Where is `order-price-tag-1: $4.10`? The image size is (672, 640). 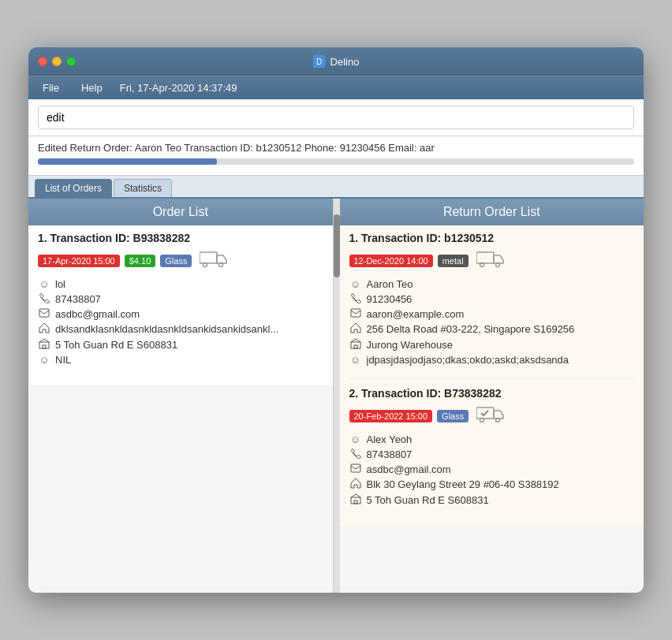
order-price-tag-1: $4.10 is located at coordinates (140, 261).